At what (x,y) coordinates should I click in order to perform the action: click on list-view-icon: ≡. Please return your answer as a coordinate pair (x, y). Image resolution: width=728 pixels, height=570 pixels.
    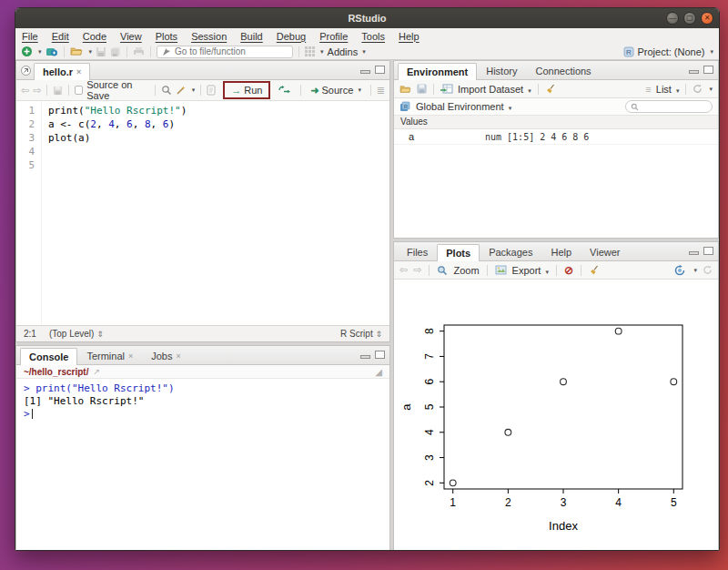
    Looking at the image, I should click on (648, 89).